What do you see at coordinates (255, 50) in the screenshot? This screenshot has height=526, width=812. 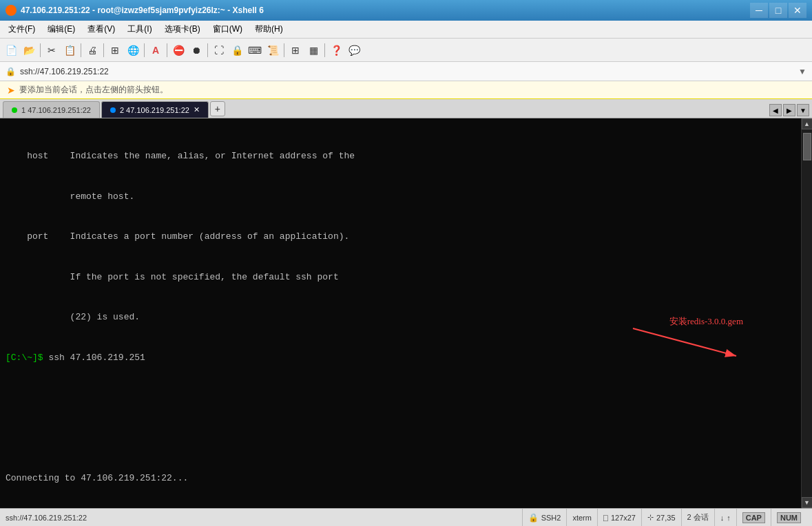 I see `tb-keyboard: ⌨` at bounding box center [255, 50].